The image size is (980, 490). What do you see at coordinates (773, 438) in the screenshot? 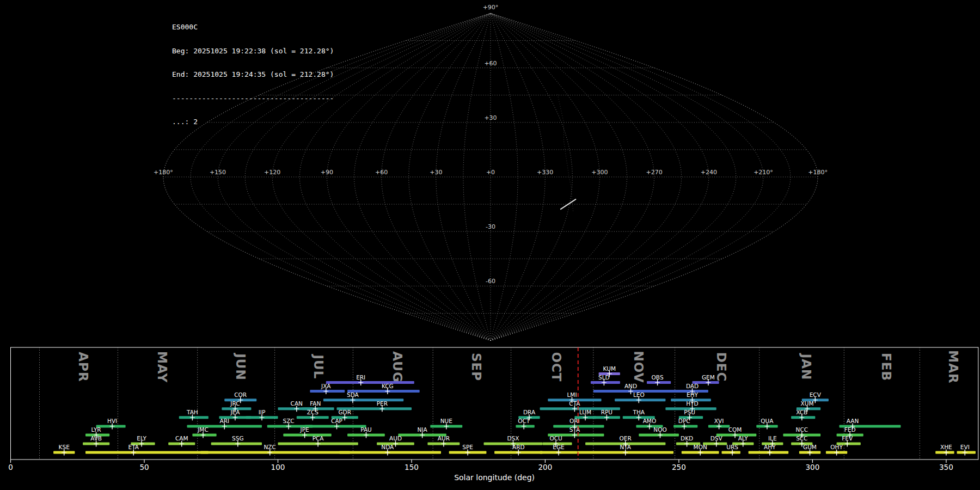
I see `shower-label: ILE` at bounding box center [773, 438].